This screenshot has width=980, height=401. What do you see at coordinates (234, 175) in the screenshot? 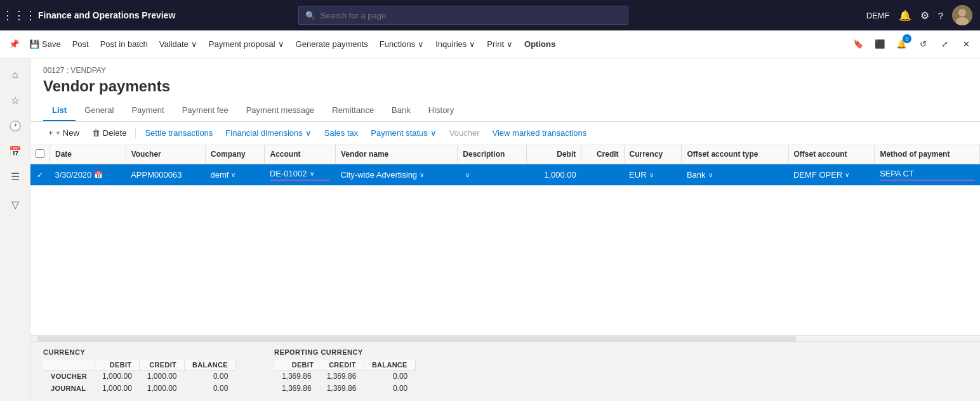
I see `company-dropdown-icon: ∨` at bounding box center [234, 175].